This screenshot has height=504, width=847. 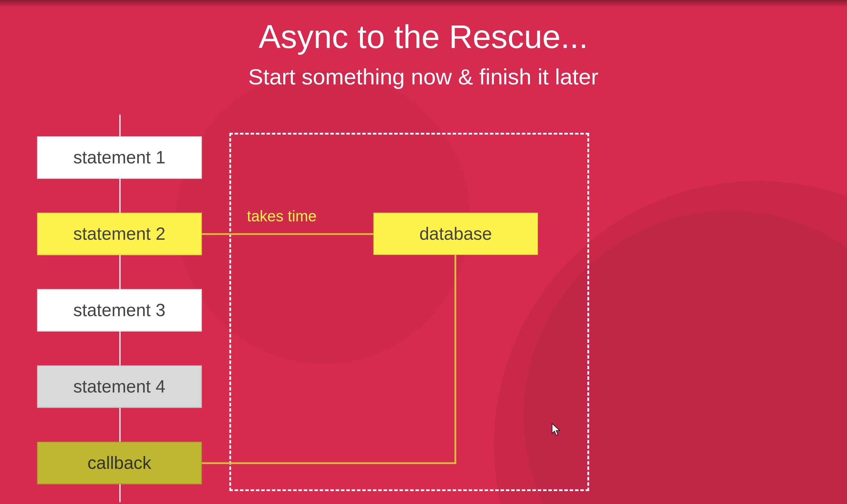 What do you see at coordinates (329, 463) in the screenshot?
I see `connector-db-to-callback` at bounding box center [329, 463].